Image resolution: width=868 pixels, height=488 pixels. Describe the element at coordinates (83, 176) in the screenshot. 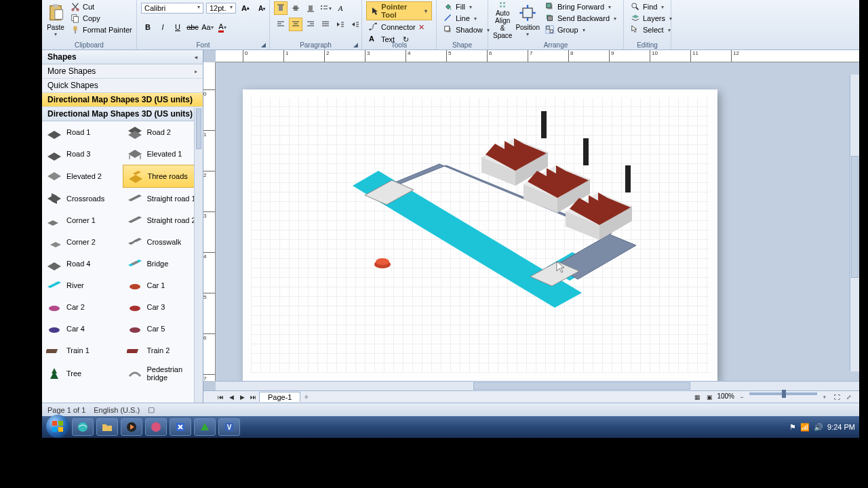

I see `shape-item-elevated-2: Elevated 2` at that location.